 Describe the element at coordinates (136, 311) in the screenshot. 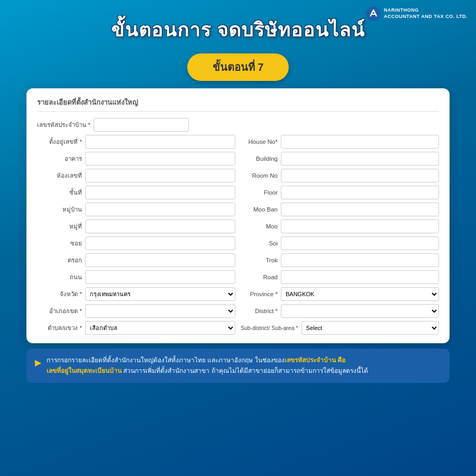

I see `col-amphoe-left: อำเภอ/เขต *` at that location.